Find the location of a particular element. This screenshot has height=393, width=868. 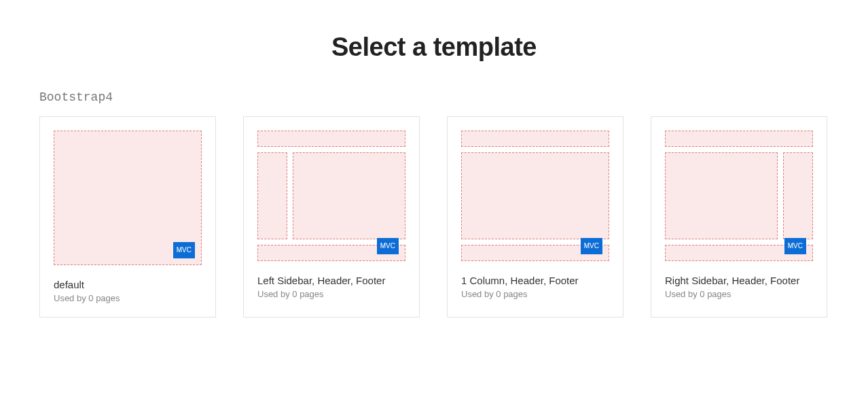

template-title: default is located at coordinates (128, 284).